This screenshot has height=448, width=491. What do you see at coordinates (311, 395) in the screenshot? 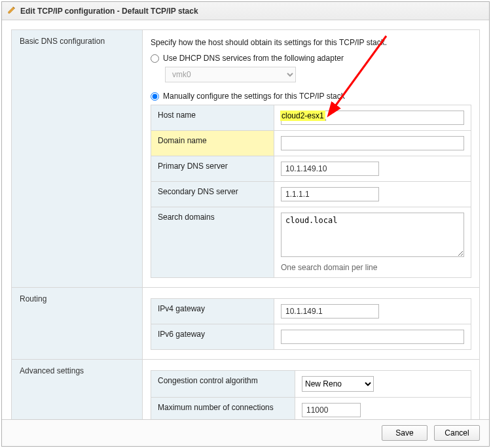
I see `advanced-form-table: Congestion control algorithm New Reno Ma…` at bounding box center [311, 395].